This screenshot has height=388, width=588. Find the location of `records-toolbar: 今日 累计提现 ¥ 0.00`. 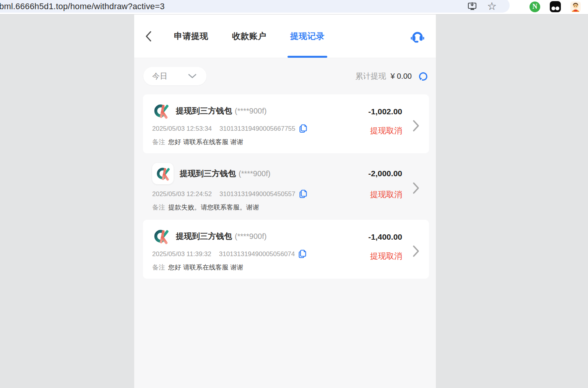

records-toolbar: 今日 累计提现 ¥ 0.00 is located at coordinates (285, 72).